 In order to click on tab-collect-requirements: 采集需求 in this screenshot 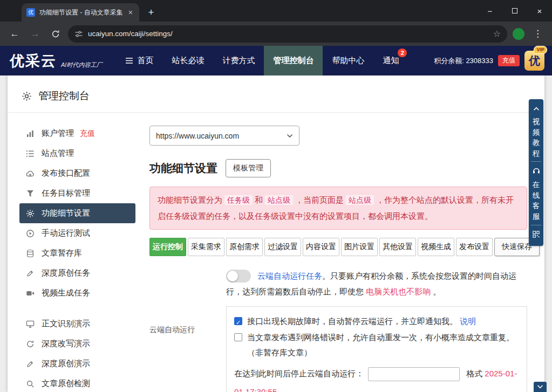, I will do `click(206, 247)`.